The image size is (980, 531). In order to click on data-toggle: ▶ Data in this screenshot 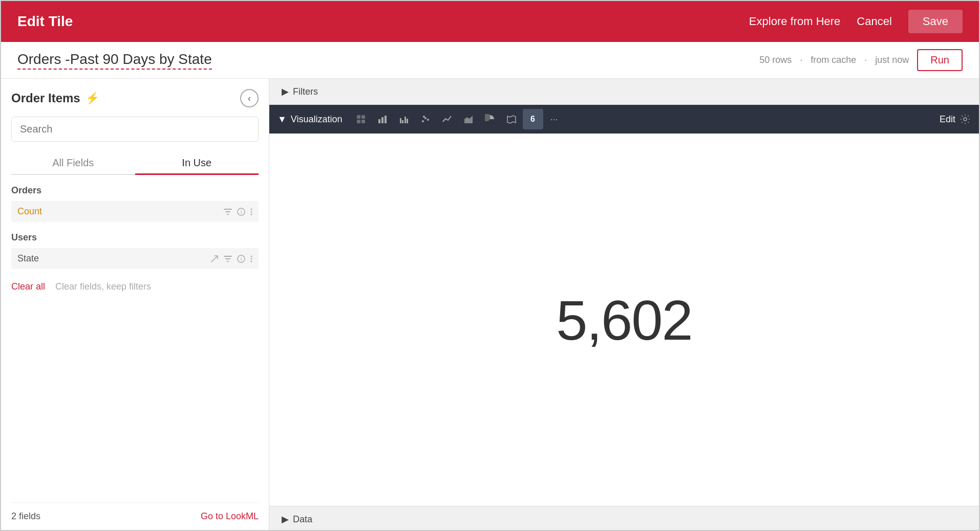, I will do `click(297, 519)`.